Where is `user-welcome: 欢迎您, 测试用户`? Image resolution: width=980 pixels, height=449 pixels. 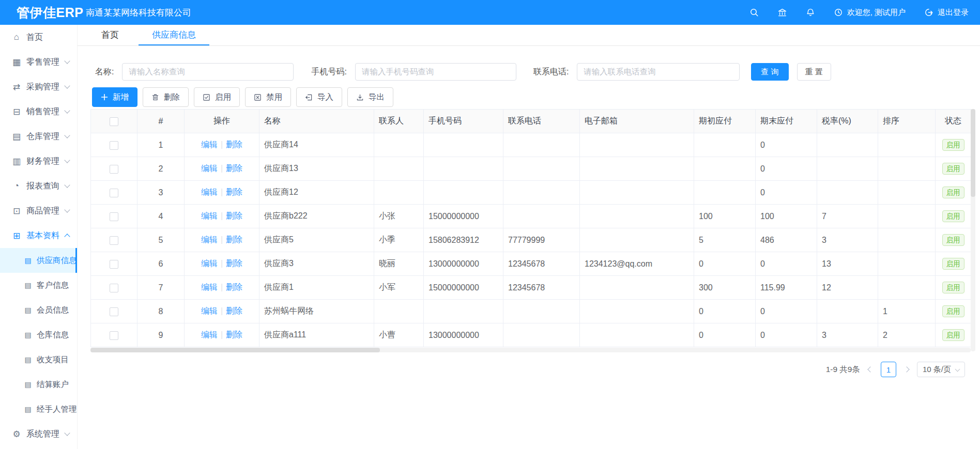 user-welcome: 欢迎您, 测试用户 is located at coordinates (869, 12).